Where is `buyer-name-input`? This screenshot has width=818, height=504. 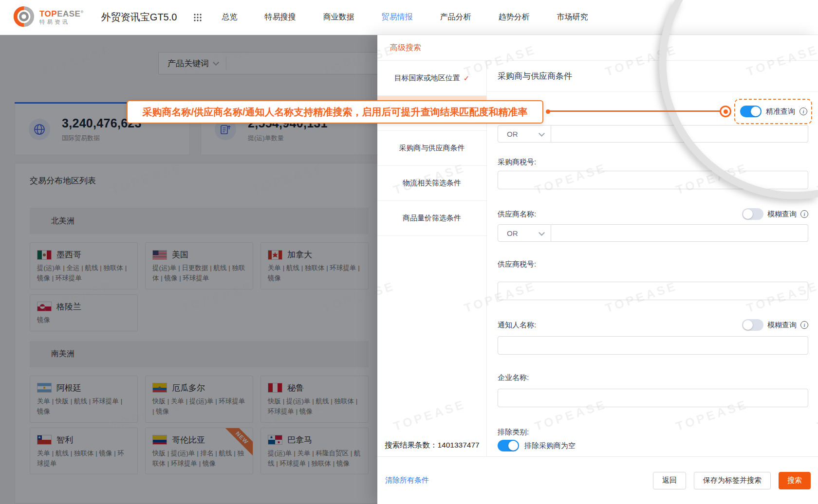 buyer-name-input is located at coordinates (680, 134).